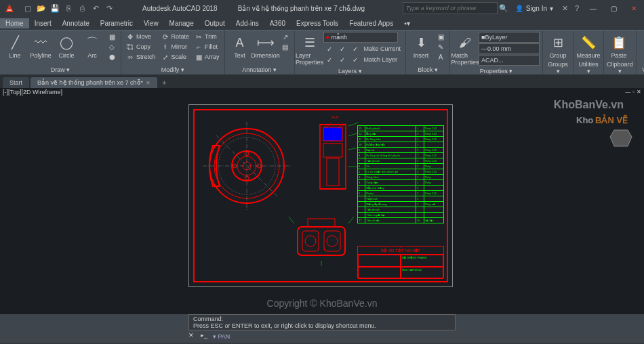 The image size is (644, 344). I want to click on tab-insert: Insert, so click(43, 23).